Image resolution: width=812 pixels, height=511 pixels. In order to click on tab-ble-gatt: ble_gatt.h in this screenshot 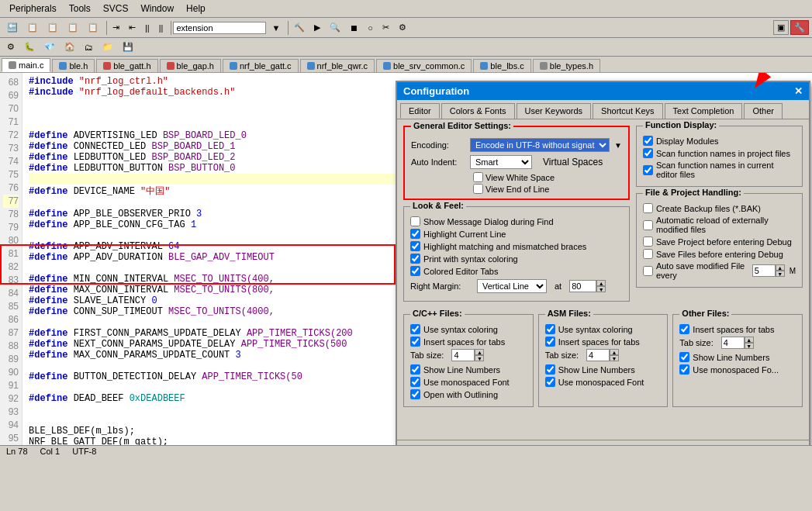, I will do `click(127, 65)`.